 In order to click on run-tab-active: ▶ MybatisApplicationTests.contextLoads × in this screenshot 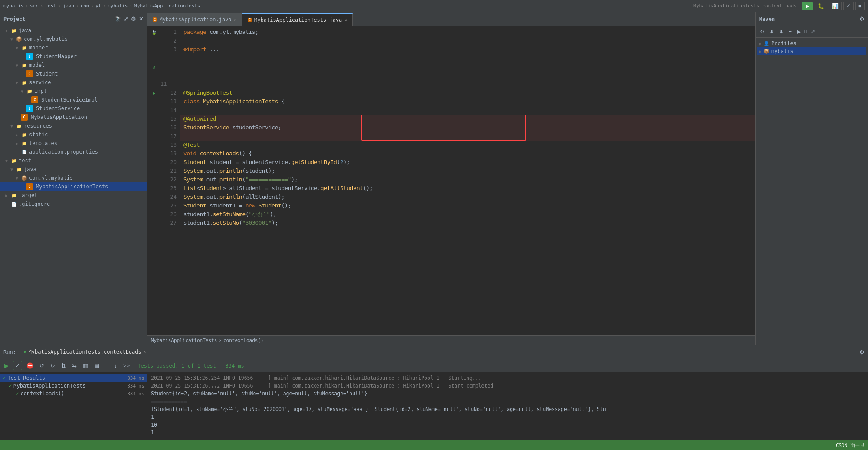, I will do `click(85, 352)`.